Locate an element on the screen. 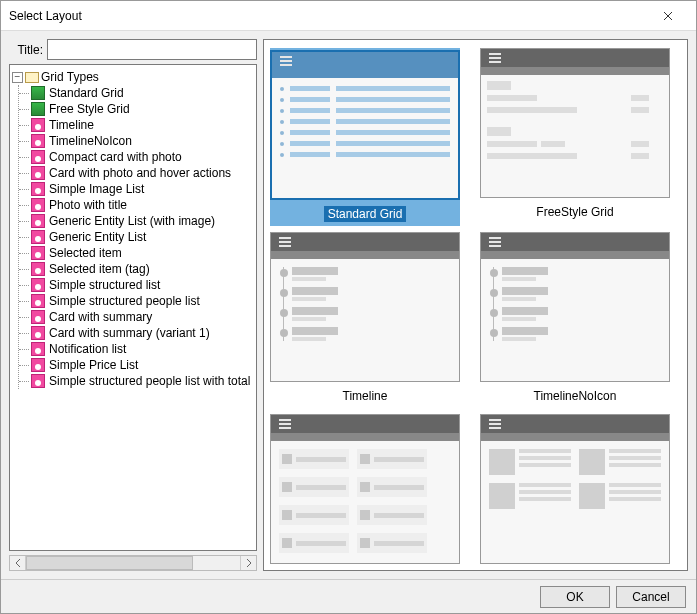 This screenshot has width=697, height=614. close-button is located at coordinates (668, 16).